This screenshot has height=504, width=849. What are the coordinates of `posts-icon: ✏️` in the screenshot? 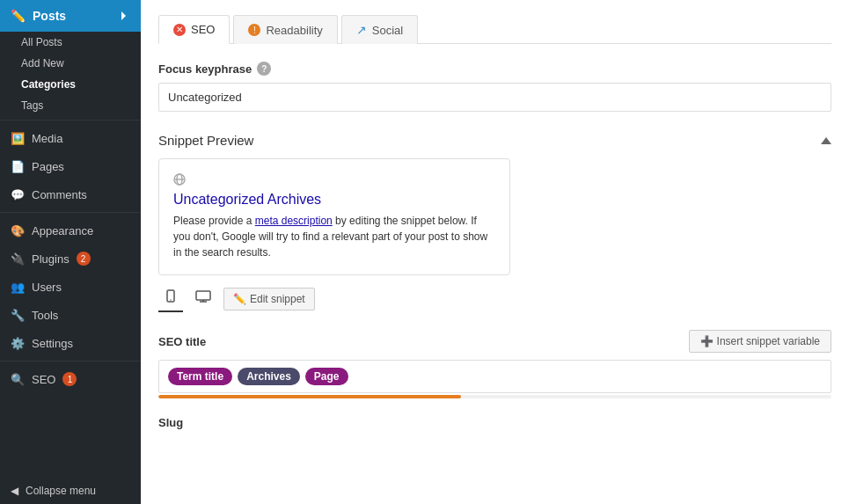 It's located at (18, 16).